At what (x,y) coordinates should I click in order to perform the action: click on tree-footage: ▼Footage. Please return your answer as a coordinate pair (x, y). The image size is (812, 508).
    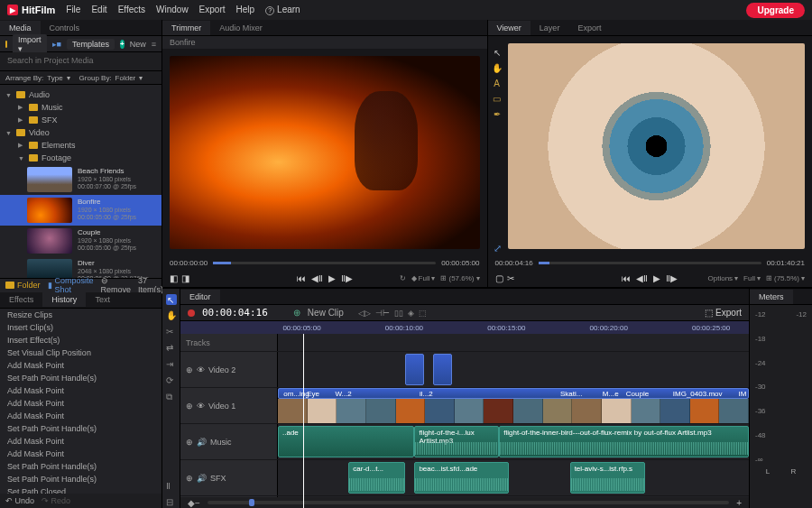
    Looking at the image, I should click on (81, 158).